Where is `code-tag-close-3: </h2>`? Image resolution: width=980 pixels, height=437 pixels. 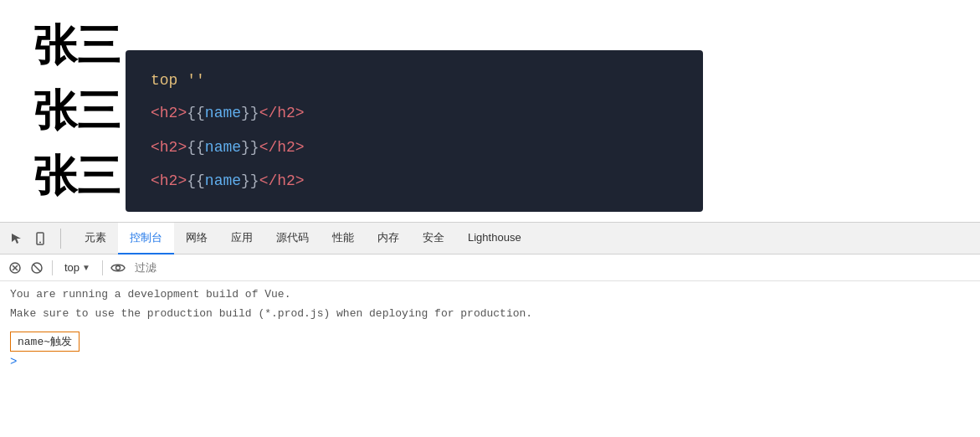
code-tag-close-3: </h2> is located at coordinates (282, 181).